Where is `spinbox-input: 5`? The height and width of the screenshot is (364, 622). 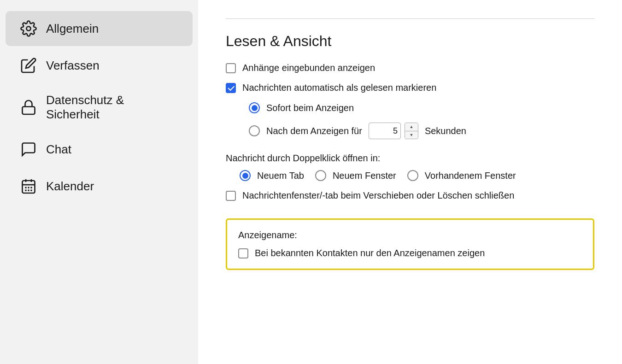 spinbox-input: 5 is located at coordinates (385, 131).